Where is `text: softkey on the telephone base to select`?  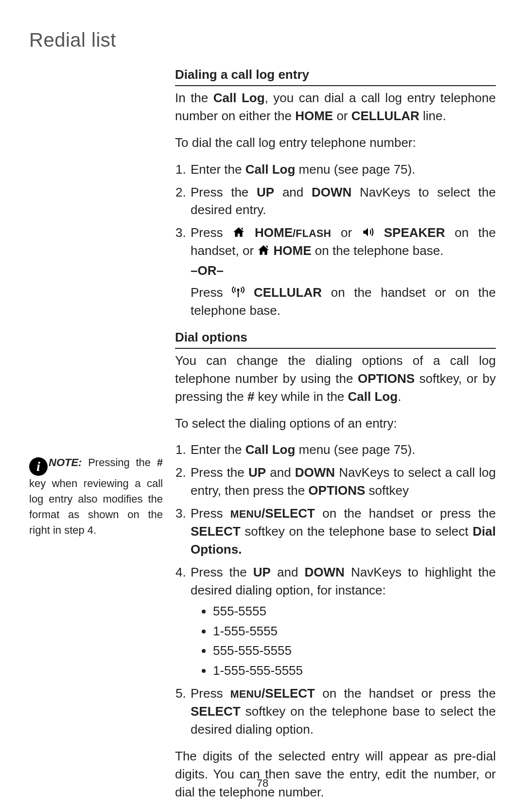 text: softkey on the telephone base to select is located at coordinates (357, 531).